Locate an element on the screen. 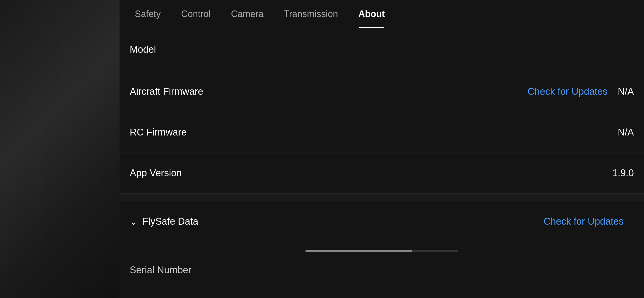 This screenshot has height=298, width=644. aircraft-firmware-label: Aircraft Firmware is located at coordinates (329, 92).